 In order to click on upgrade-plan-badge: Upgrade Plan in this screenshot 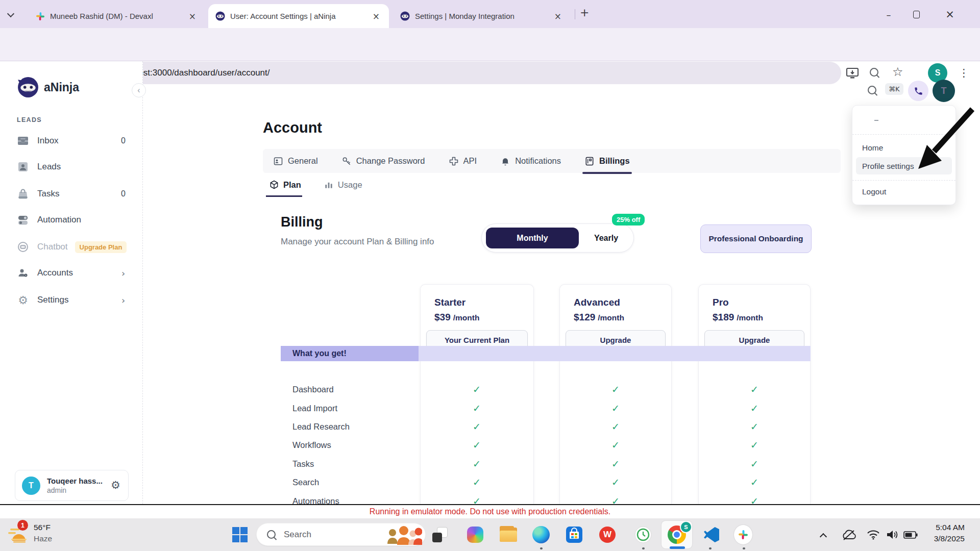, I will do `click(101, 247)`.